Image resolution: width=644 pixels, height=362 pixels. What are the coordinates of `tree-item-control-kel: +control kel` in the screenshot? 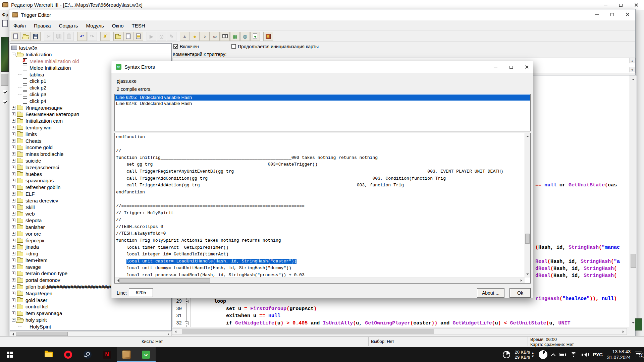 It's located at (91, 307).